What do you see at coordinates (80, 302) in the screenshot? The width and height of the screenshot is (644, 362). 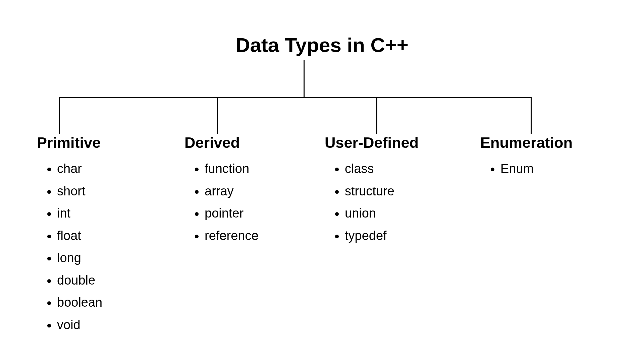 I see `list-item: boolean` at bounding box center [80, 302].